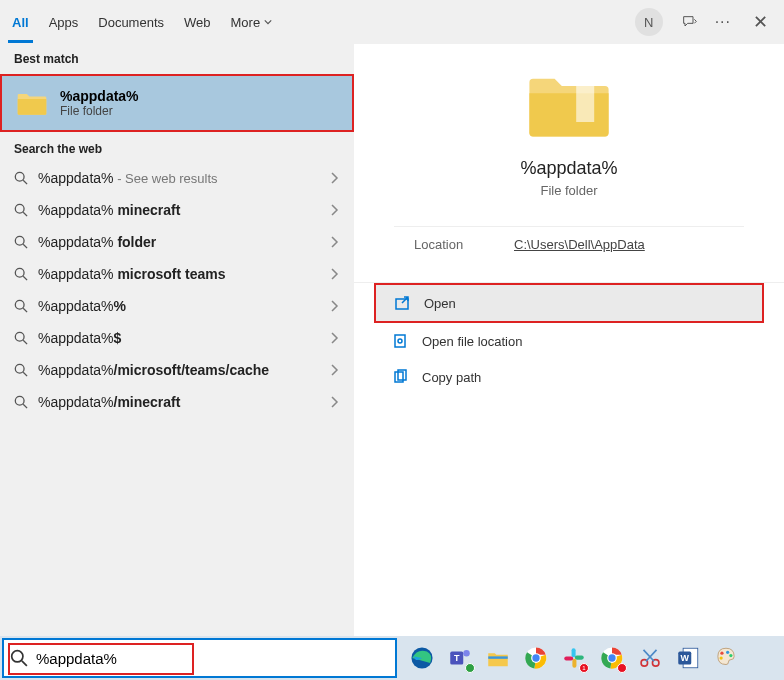 Image resolution: width=784 pixels, height=680 pixels. What do you see at coordinates (580, 244) in the screenshot?
I see `location-link: C:\Users\Dell\AppData` at bounding box center [580, 244].